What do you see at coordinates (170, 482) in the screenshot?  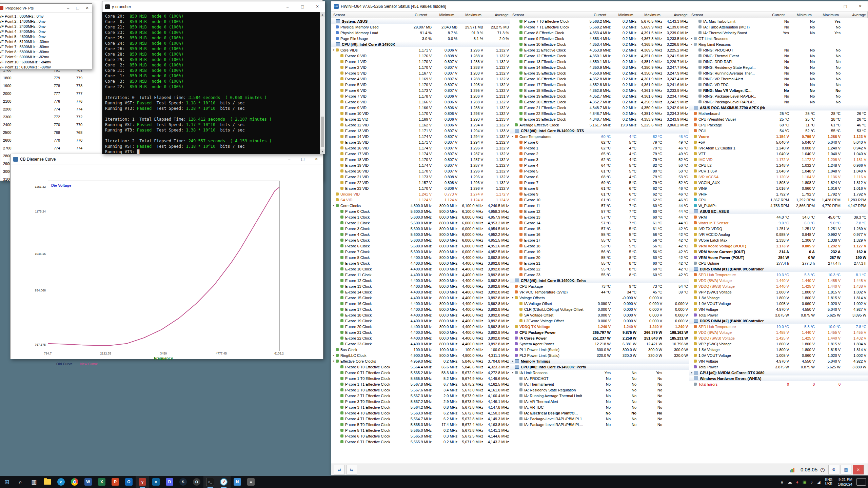 I see `discord-button: D` at bounding box center [170, 482].